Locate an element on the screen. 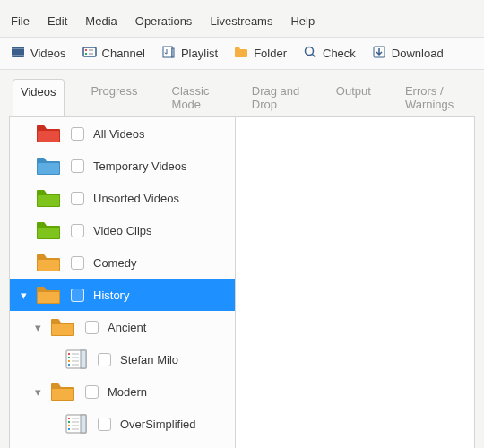 The height and width of the screenshot is (448, 484). menu-edit: Edit is located at coordinates (57, 22).